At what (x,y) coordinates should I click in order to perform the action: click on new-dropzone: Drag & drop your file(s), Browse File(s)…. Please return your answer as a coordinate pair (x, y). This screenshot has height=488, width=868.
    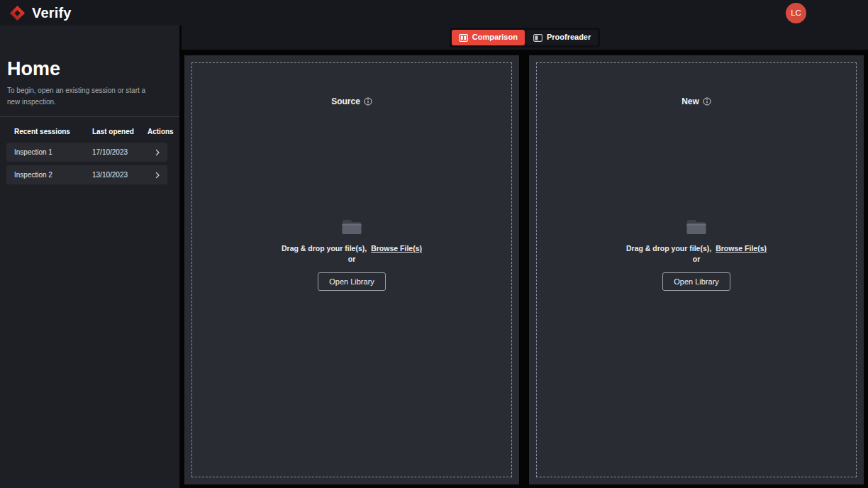
    Looking at the image, I should click on (696, 254).